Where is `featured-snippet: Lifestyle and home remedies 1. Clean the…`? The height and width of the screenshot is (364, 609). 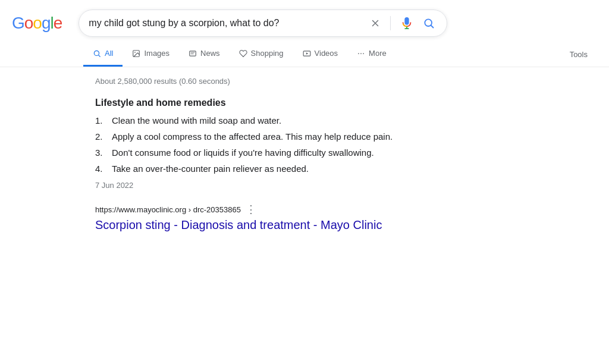 featured-snippet: Lifestyle and home remedies 1. Clean the… is located at coordinates (268, 144).